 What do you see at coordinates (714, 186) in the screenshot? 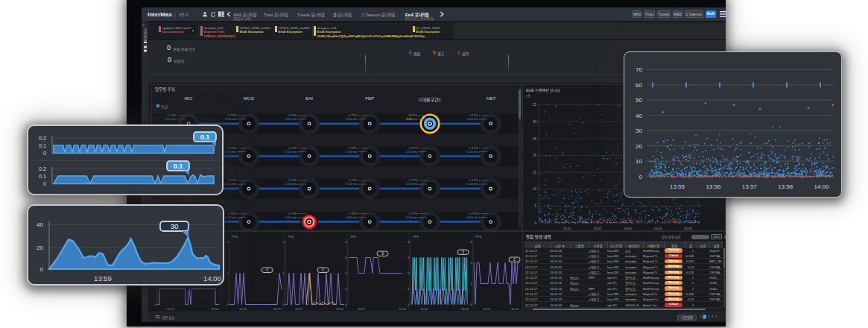
I see `svg-text: 13:56` at bounding box center [714, 186].